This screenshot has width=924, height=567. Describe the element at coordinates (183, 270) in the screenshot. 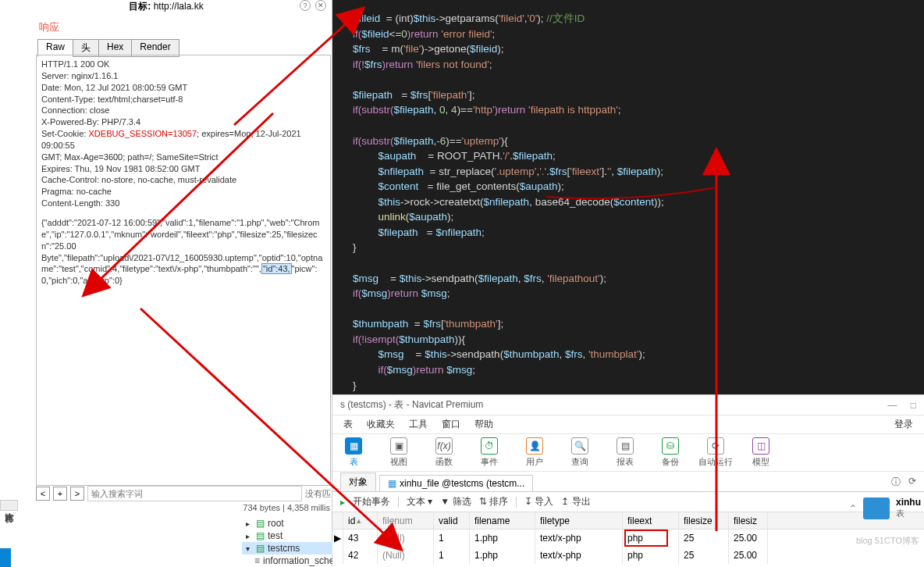

I see `json-body-2: Byte","filepath":"upload\/2021-07\/12_16…` at that location.